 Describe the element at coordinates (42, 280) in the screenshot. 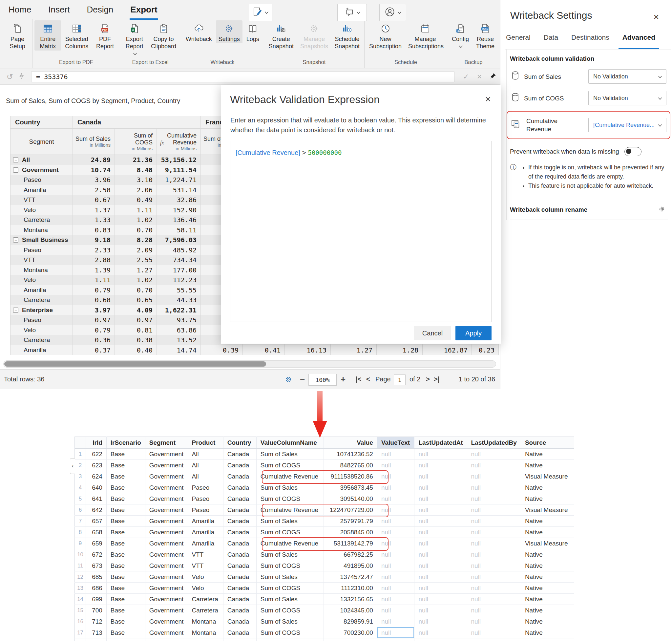

I see `matrix-row-label: Velo` at that location.